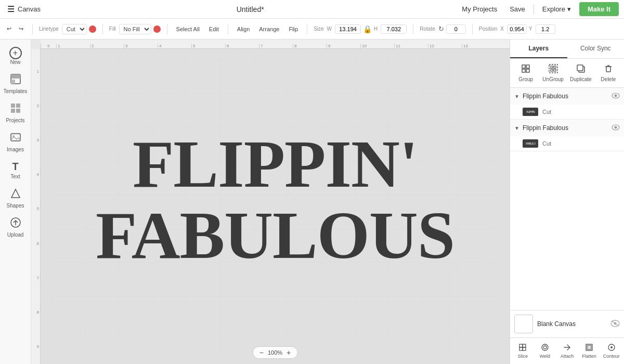 The width and height of the screenshot is (624, 364). What do you see at coordinates (545, 351) in the screenshot?
I see `weld-button: Weld` at bounding box center [545, 351].